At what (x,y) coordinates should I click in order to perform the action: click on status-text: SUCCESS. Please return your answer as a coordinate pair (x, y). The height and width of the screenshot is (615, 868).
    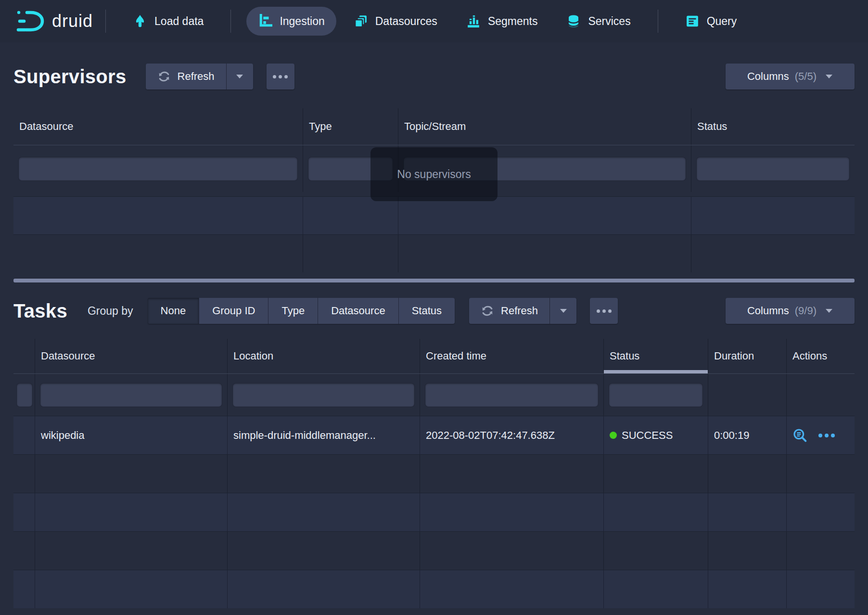
    Looking at the image, I should click on (647, 436).